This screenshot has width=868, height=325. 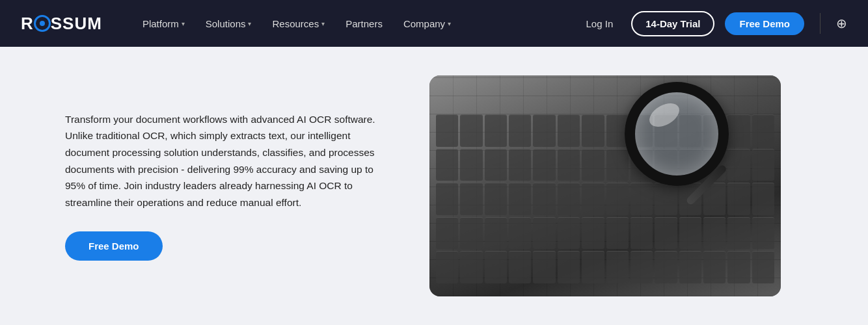 What do you see at coordinates (690, 147) in the screenshot?
I see `magnifier-icon` at bounding box center [690, 147].